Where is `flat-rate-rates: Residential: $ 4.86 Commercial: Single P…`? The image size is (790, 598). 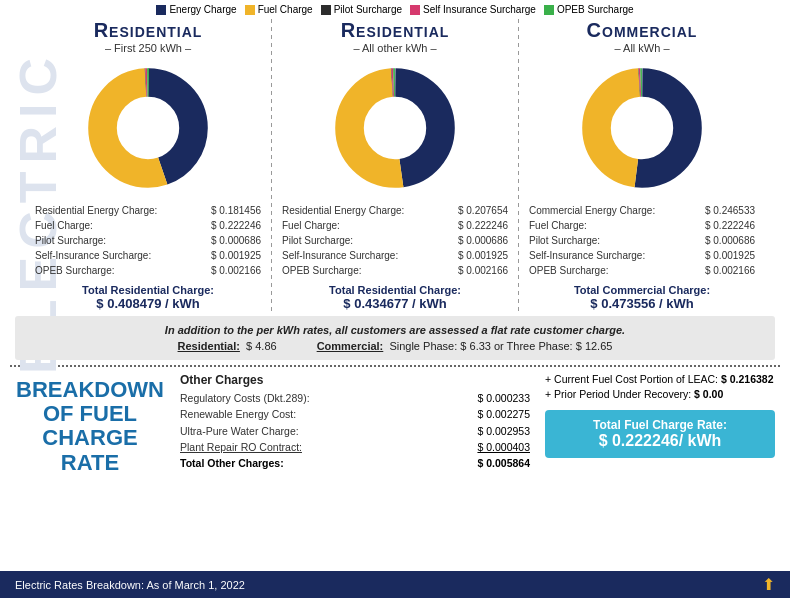 flat-rate-rates: Residential: $ 4.86 Commercial: Single P… is located at coordinates (395, 346).